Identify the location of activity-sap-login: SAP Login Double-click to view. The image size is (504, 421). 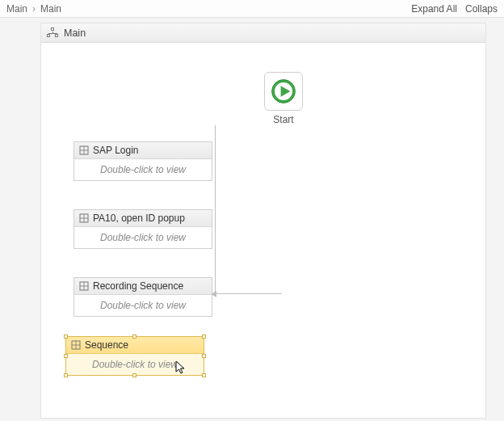
(143, 162).